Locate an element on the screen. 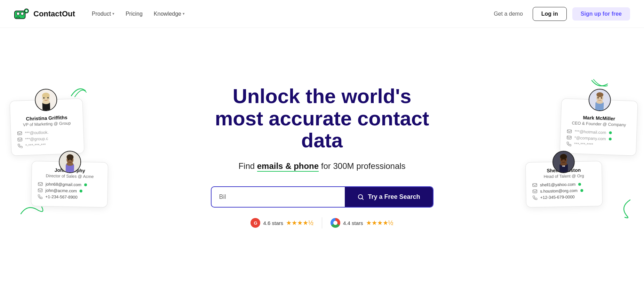 The image size is (644, 288). card-email2-mark: *@company.com is located at coordinates (598, 139).